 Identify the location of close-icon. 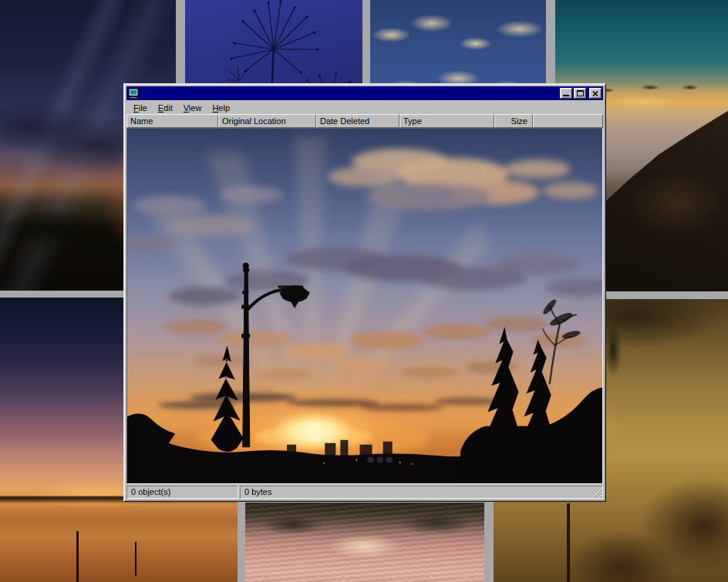
(595, 94).